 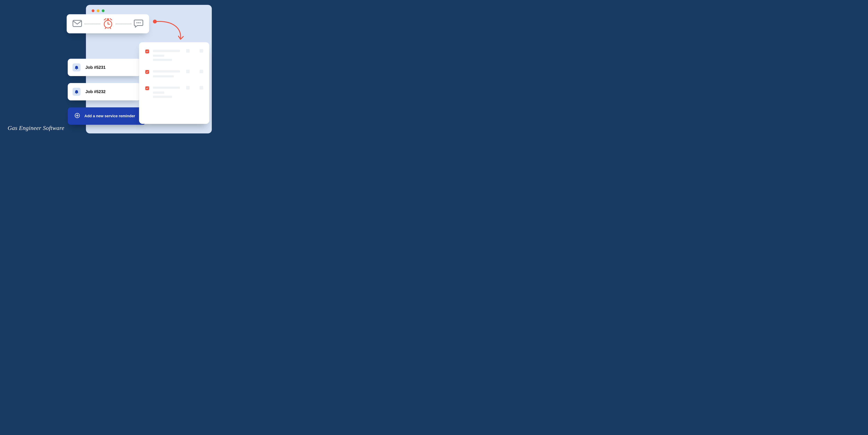 What do you see at coordinates (104, 67) in the screenshot?
I see `job-card: Job #5231` at bounding box center [104, 67].